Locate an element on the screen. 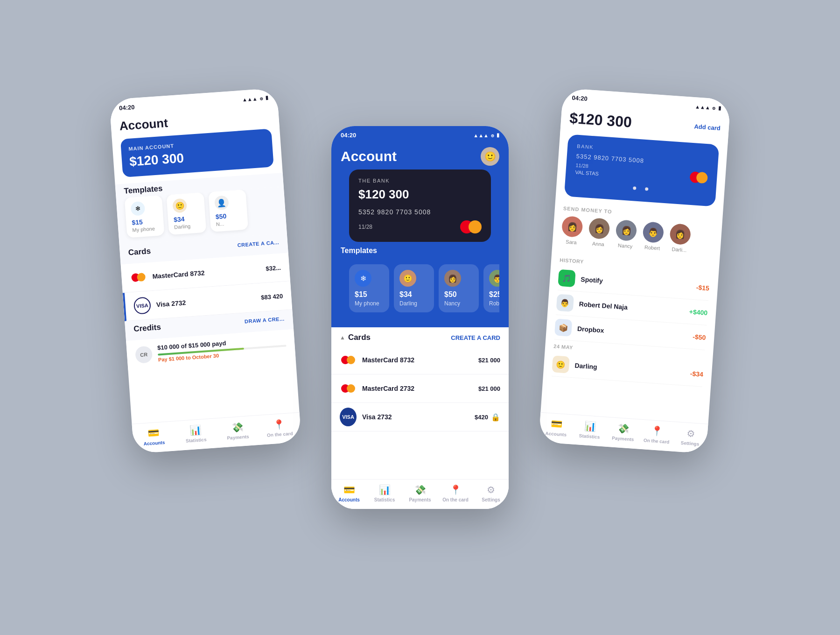 The image size is (840, 635). lock-icon: 🔒 is located at coordinates (496, 417).